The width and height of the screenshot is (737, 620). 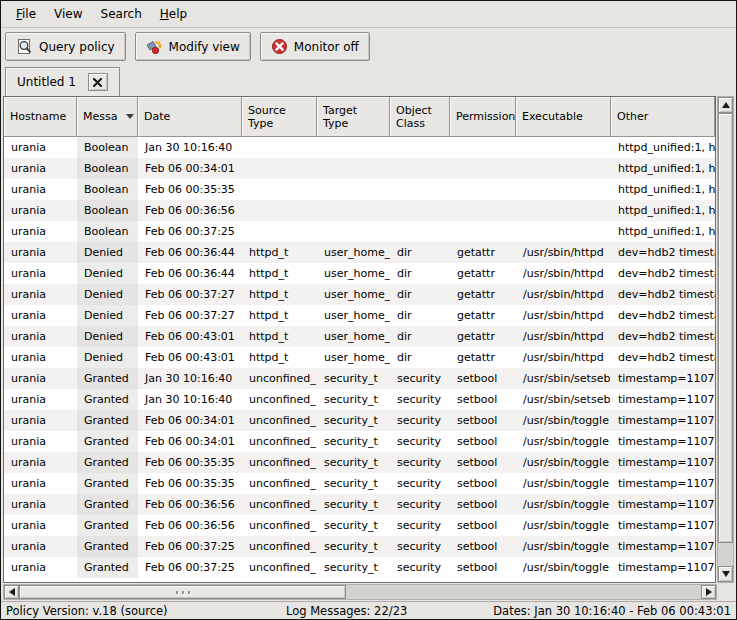 I want to click on tab-untitled-1: Untitled 1, so click(x=62, y=82).